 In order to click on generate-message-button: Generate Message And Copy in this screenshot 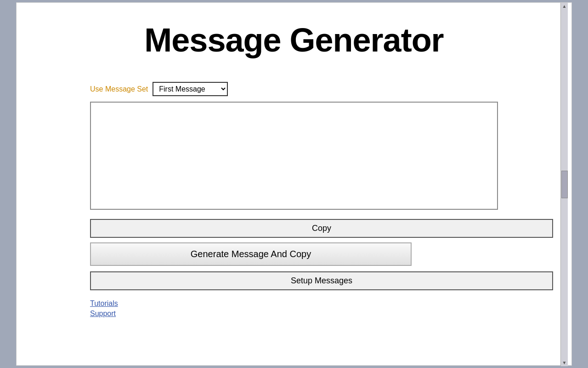, I will do `click(251, 254)`.